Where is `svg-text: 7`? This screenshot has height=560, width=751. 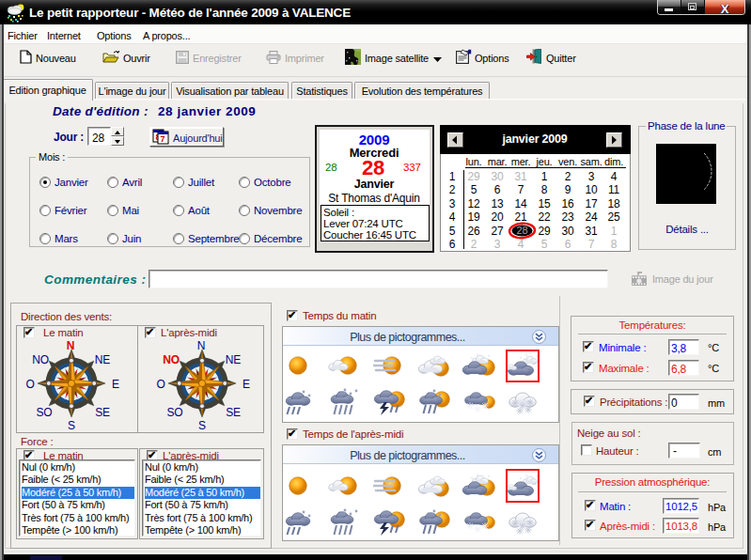 svg-text: 7 is located at coordinates (164, 139).